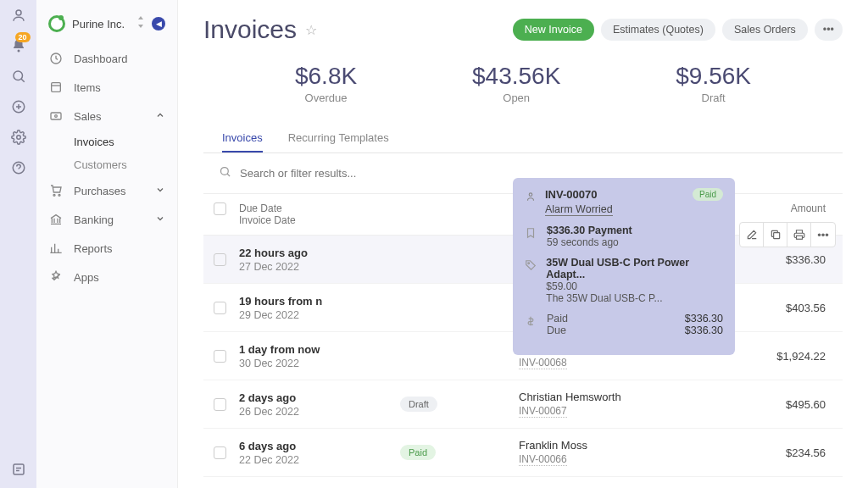 The width and height of the screenshot is (868, 488). What do you see at coordinates (765, 30) in the screenshot?
I see `sales-orders-button: Sales Orders` at bounding box center [765, 30].